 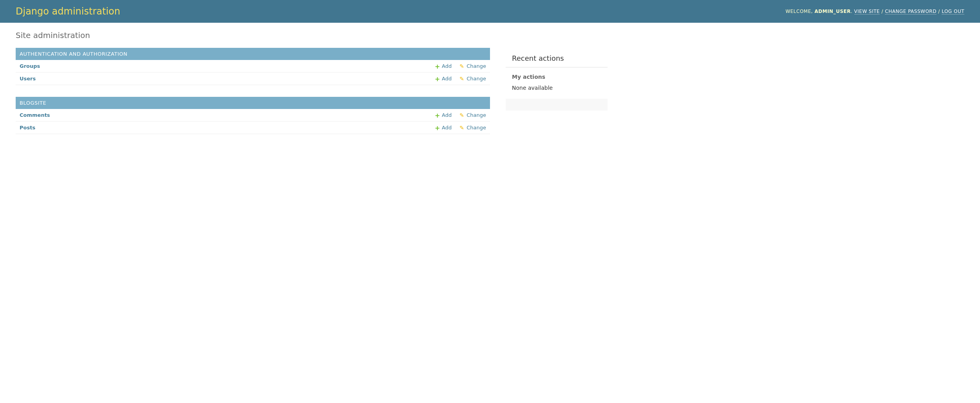 What do you see at coordinates (35, 115) in the screenshot?
I see `model-link-comments: Comments` at bounding box center [35, 115].